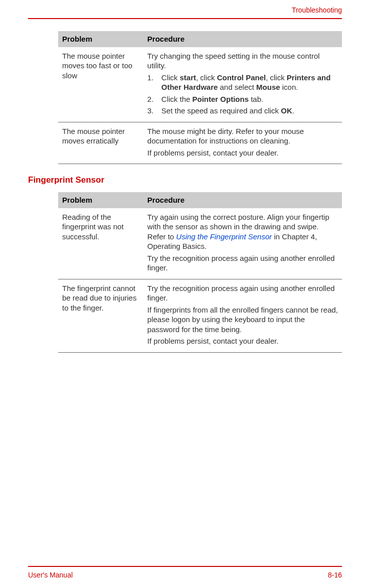  I want to click on table-row: Reading of the fingerprint was not succe…, so click(200, 244).